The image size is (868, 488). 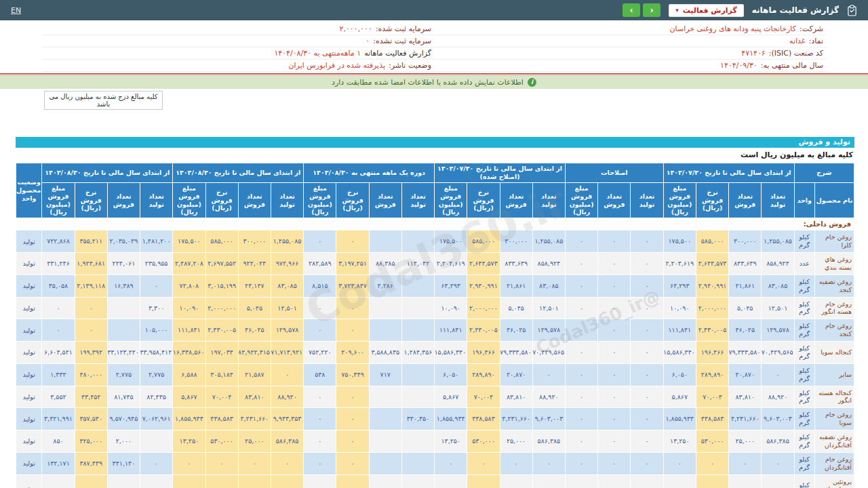 What do you see at coordinates (712, 481) in the screenshot?
I see `value-cell: ۳۷۷,۸۸۲` at bounding box center [712, 481].